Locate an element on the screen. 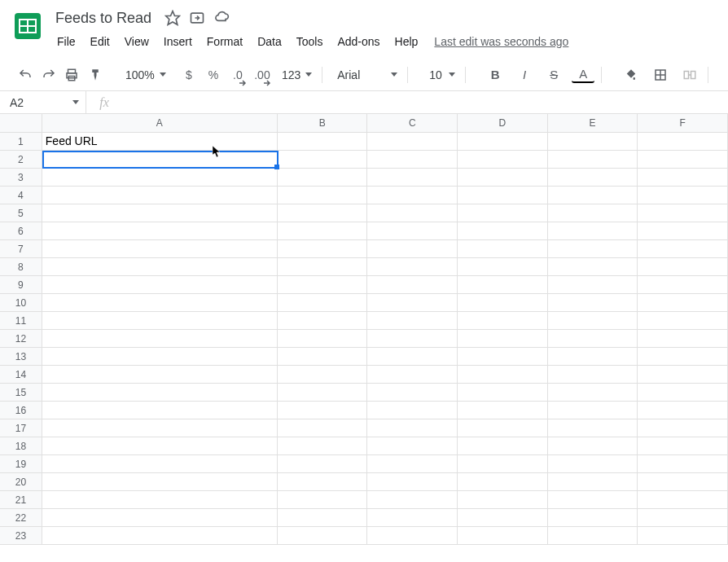 The width and height of the screenshot is (728, 562). cell-E4 is located at coordinates (593, 195).